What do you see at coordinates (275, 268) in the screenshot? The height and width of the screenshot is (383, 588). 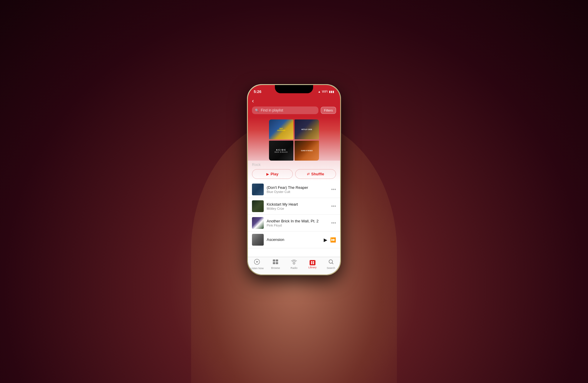 I see `tab-browse-label: Browse` at bounding box center [275, 268].